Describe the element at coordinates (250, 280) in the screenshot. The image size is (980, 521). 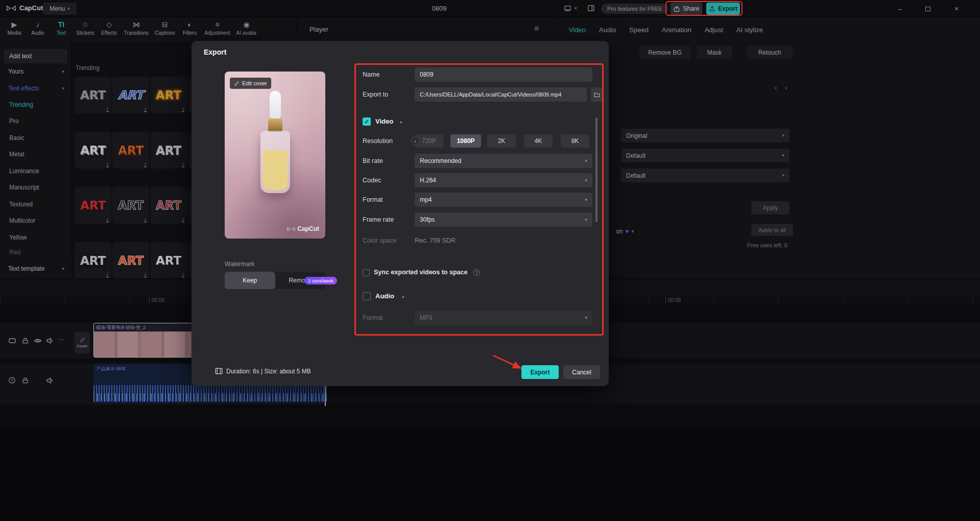
I see `keep-watermark-button: Keep` at that location.